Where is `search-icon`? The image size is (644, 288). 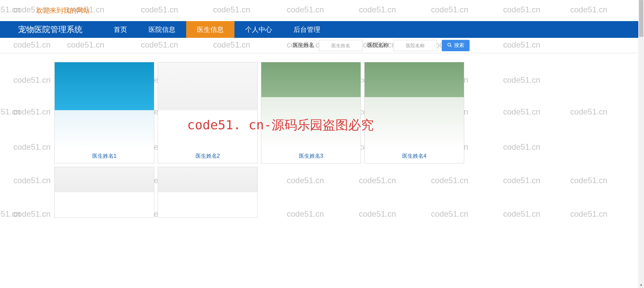 search-icon is located at coordinates (449, 46).